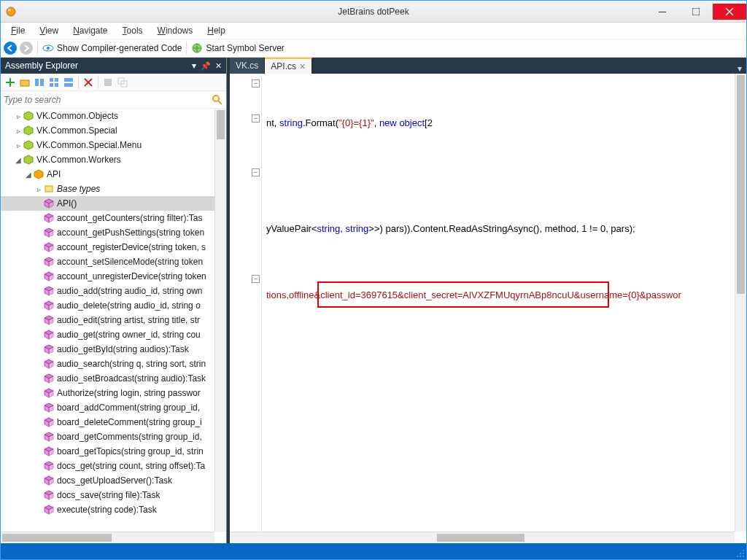  What do you see at coordinates (26, 48) in the screenshot?
I see `nav-forward-button` at bounding box center [26, 48].